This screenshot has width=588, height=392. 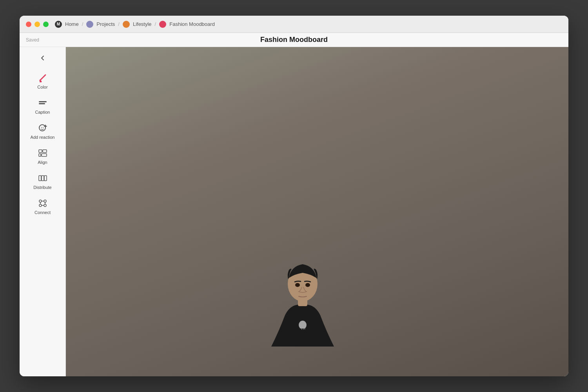 What do you see at coordinates (43, 58) in the screenshot?
I see `back-button` at bounding box center [43, 58].